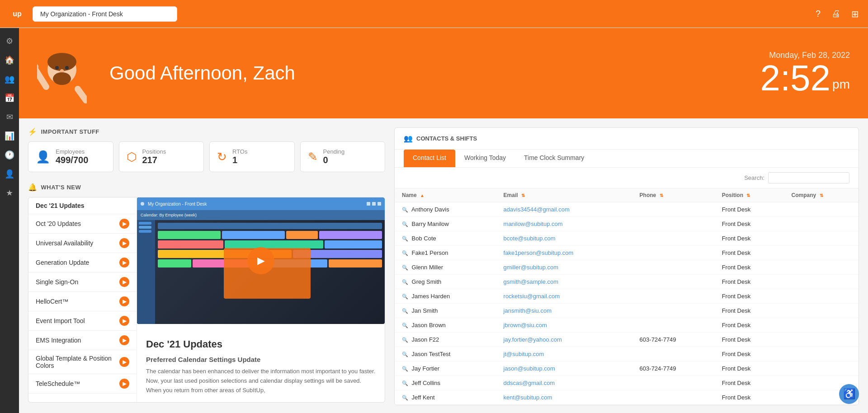 The image size is (868, 413). What do you see at coordinates (145, 223) in the screenshot?
I see `sidebar-item-mini` at bounding box center [145, 223].